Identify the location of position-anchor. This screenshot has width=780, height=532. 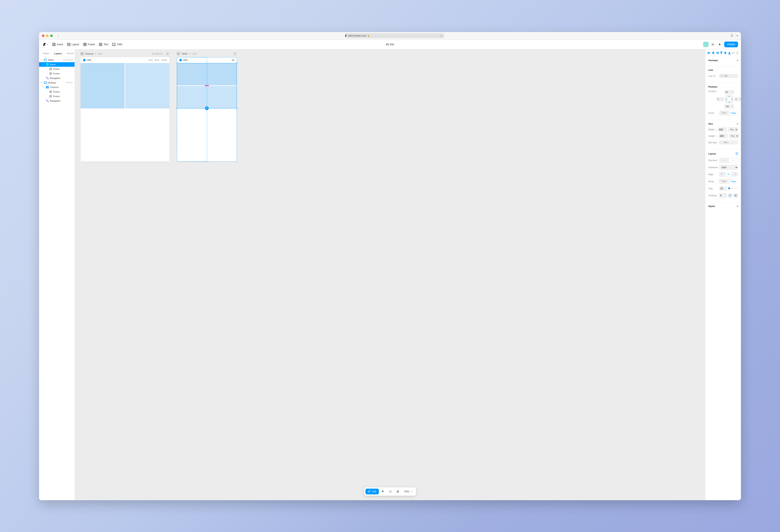
(729, 99).